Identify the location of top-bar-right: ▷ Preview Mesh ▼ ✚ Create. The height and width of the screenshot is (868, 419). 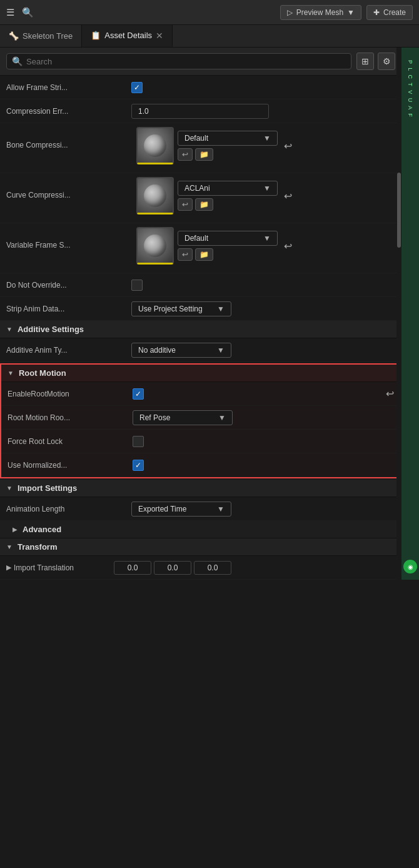
(346, 13).